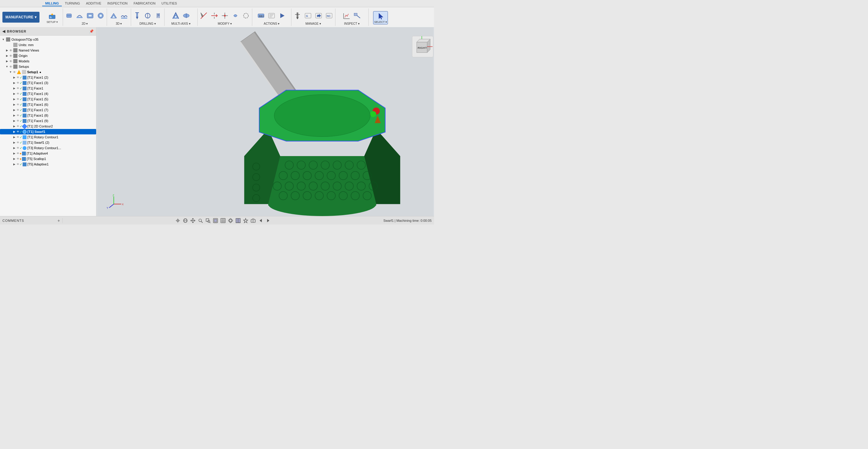 The height and width of the screenshot is (449, 868). I want to click on multiaxis-button2, so click(186, 15).